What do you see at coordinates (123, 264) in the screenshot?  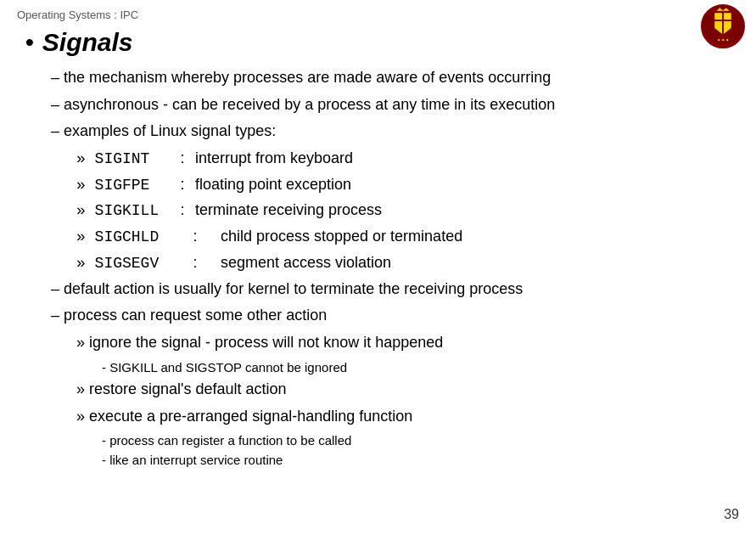 I see `sig-sigsegv-name: » SIGSEGV` at bounding box center [123, 264].